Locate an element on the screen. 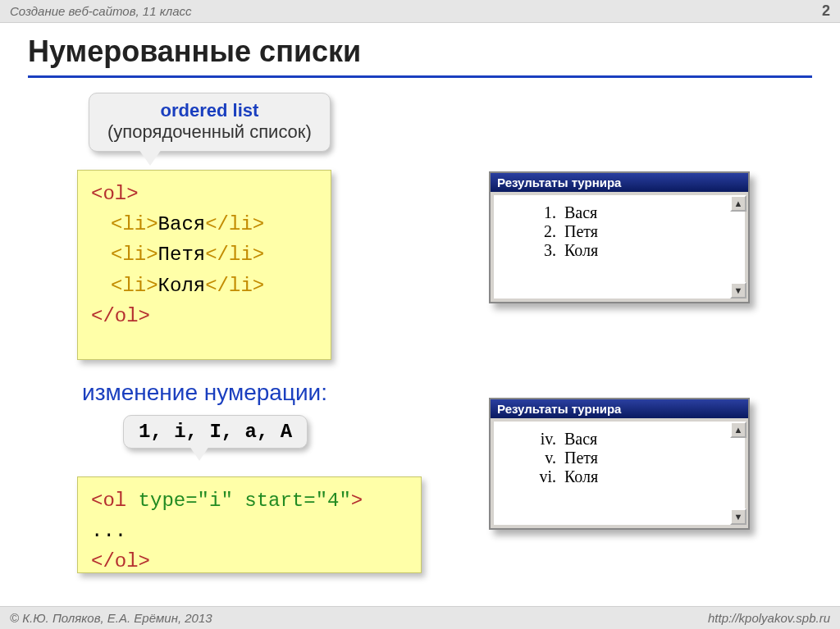 This screenshot has height=629, width=840. code-block-1: <ol> <li>Вася</li> <li>Петя</li> <li>Кол… is located at coordinates (204, 265).